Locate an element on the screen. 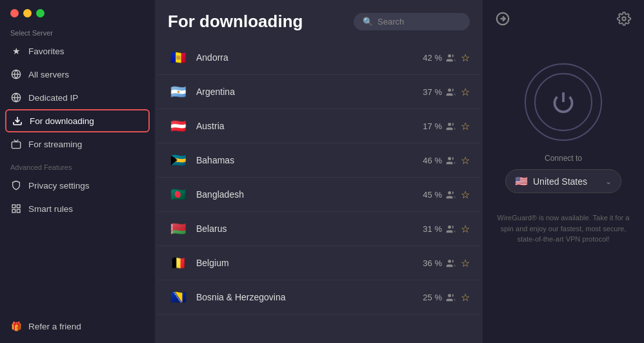 This screenshot has width=644, height=343. server-flag: 🇧🇩 is located at coordinates (178, 194).